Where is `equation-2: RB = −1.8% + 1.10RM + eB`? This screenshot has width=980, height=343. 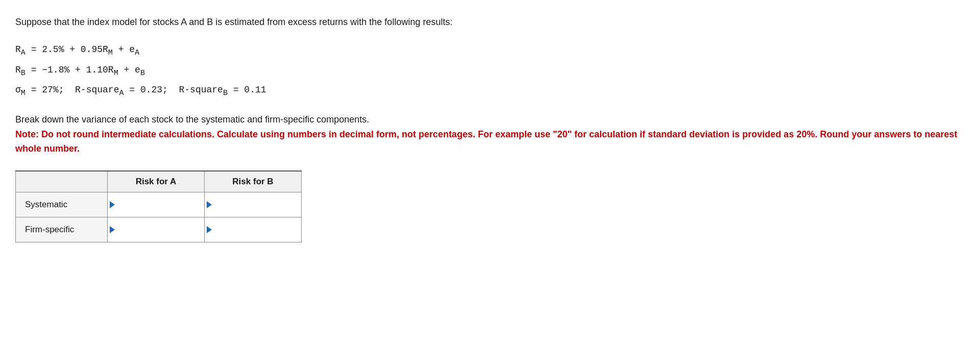
equation-2: RB = −1.8% + 1.10RM + eB is located at coordinates (490, 71).